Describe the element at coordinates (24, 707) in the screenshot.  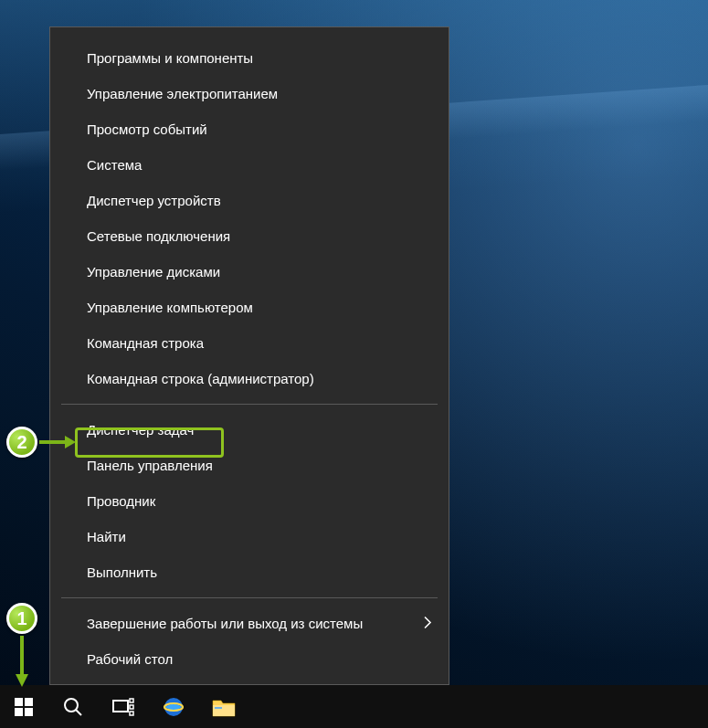
I see `windows-logo-icon` at that location.